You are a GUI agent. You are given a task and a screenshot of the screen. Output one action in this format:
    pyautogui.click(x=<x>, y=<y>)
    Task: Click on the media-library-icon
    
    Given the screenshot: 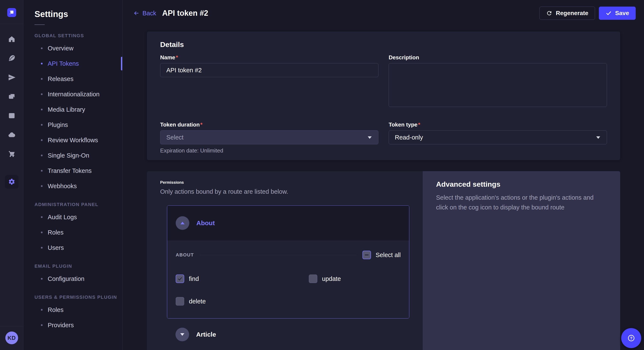 What is the action you would take?
    pyautogui.click(x=12, y=96)
    